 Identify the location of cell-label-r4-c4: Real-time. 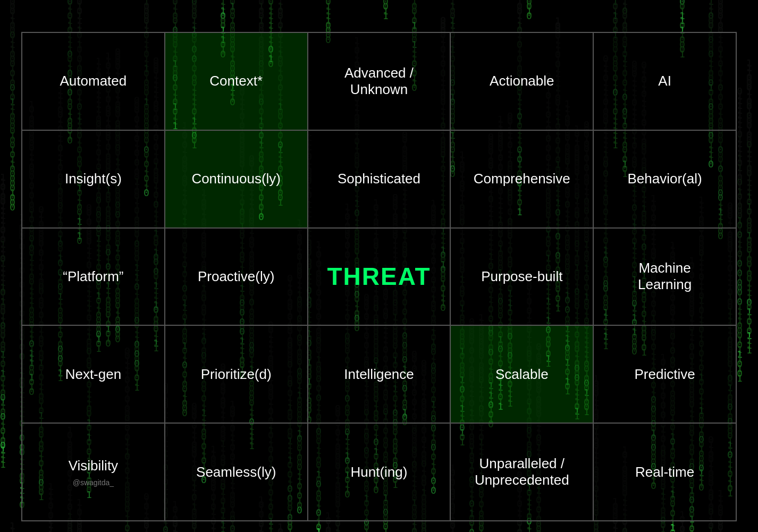
(664, 472).